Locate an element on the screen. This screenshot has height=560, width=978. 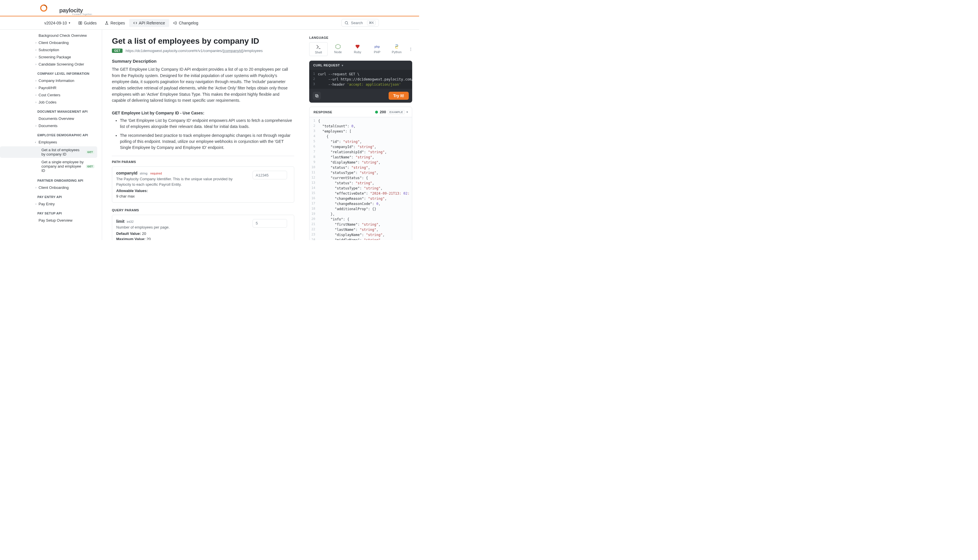
node-icon is located at coordinates (338, 47).